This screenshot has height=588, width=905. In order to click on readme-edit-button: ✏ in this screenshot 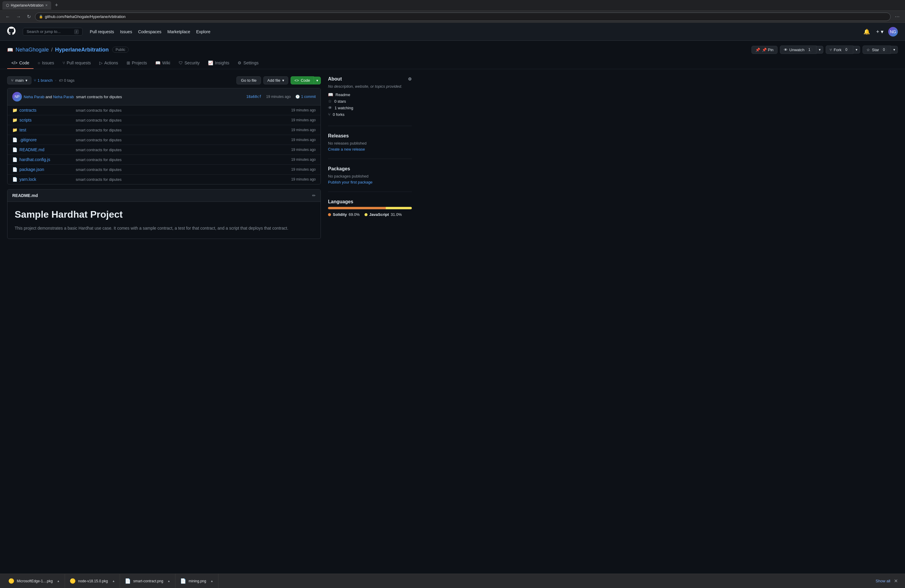, I will do `click(314, 195)`.